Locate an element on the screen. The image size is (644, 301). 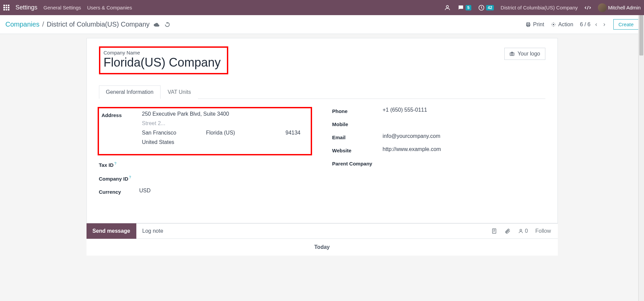
breadcrumb: Companies / District of Columbia(US) Com… is located at coordinates (77, 24).